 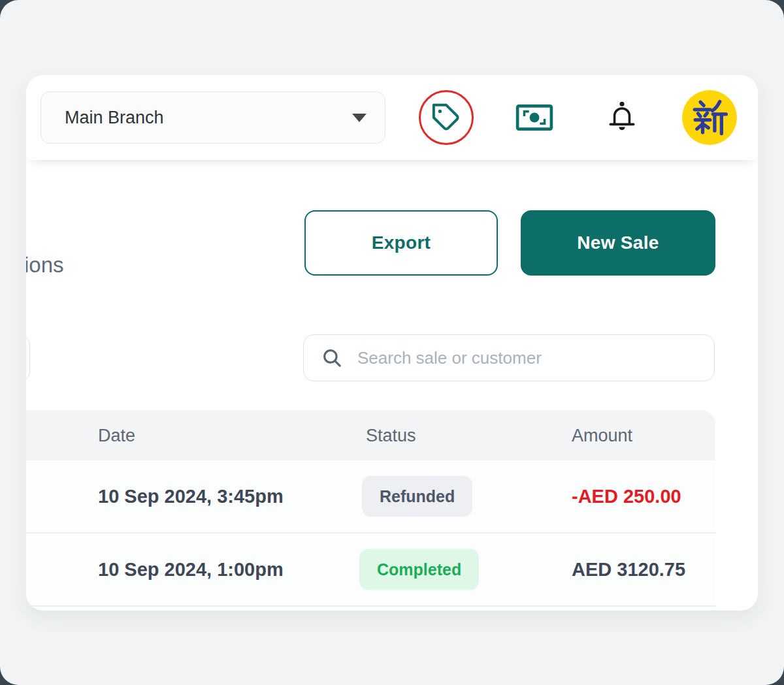 What do you see at coordinates (536, 358) in the screenshot?
I see `search-input` at bounding box center [536, 358].